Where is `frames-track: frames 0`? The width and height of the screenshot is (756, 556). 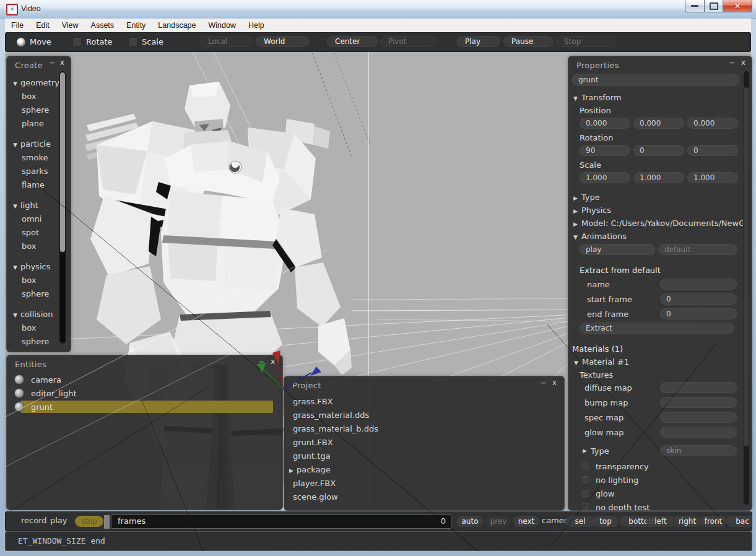 frames-track: frames 0 is located at coordinates (281, 521).